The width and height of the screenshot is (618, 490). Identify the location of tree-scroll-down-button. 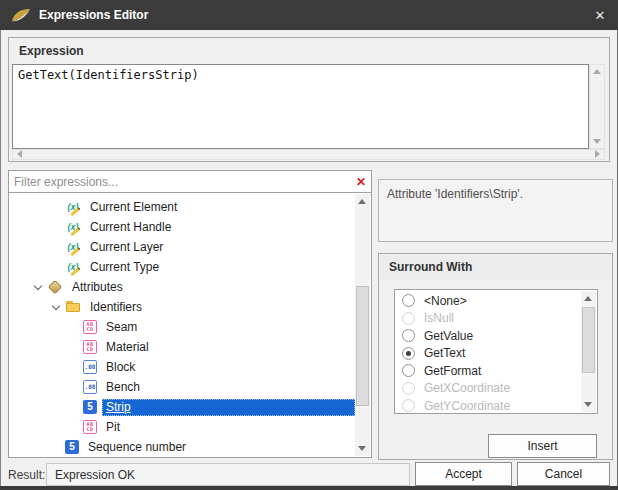
(362, 448).